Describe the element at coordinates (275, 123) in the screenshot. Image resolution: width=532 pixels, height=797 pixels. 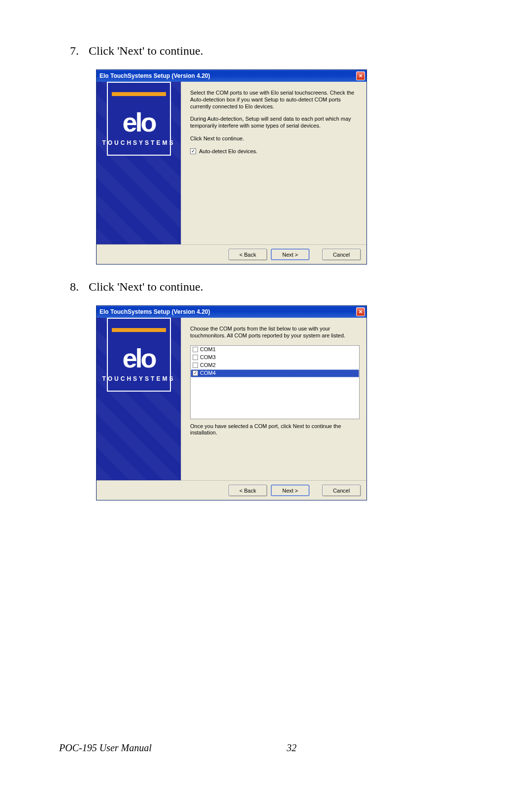
I see `instruction-p2: During Auto-detection, Setup will send d…` at that location.